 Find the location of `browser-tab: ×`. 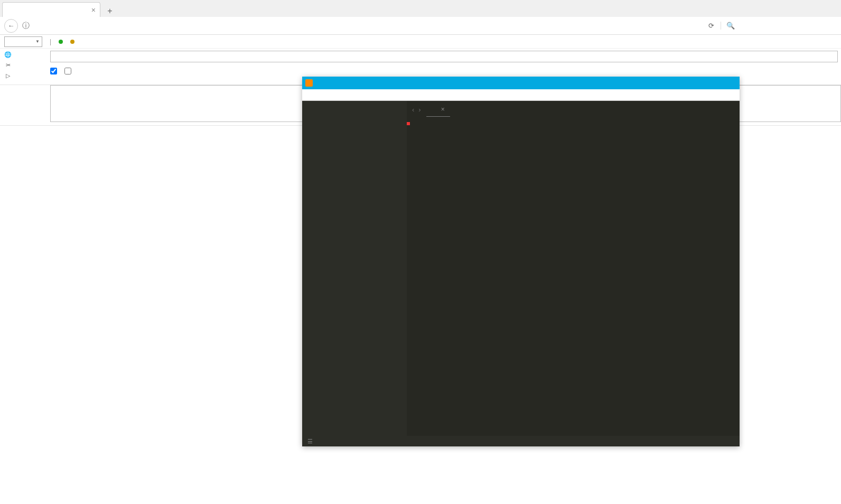

browser-tab: × is located at coordinates (51, 10).